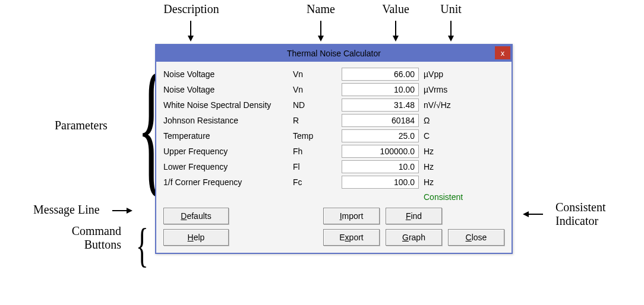 Image resolution: width=644 pixels, height=305 pixels. I want to click on param-name: ND, so click(315, 105).